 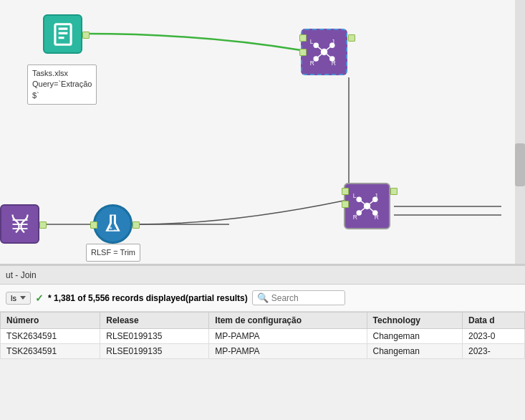 I want to click on join-bottom-port-l, so click(x=345, y=191).